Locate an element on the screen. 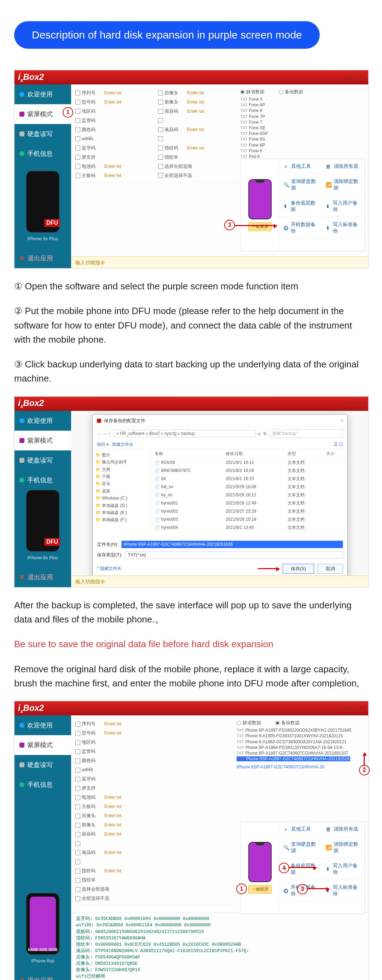  warning-text: Be sure to save the original data file b… is located at coordinates (191, 644).